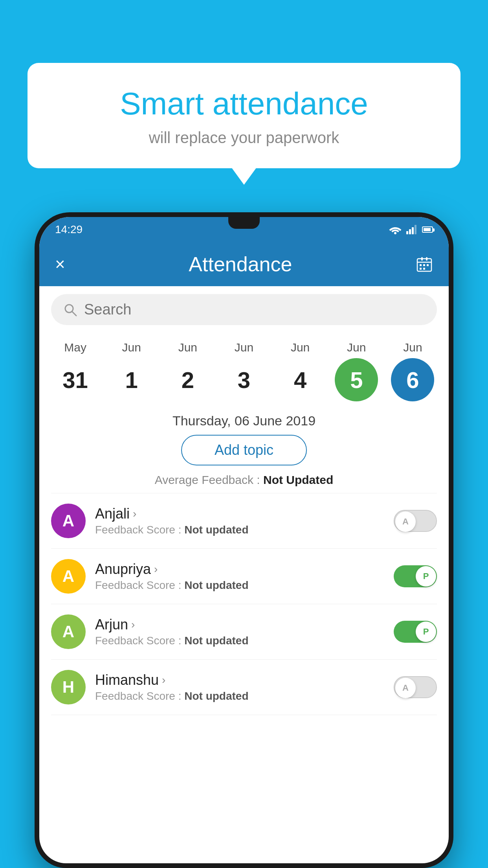  Describe the element at coordinates (244, 380) in the screenshot. I see `day-number: 3` at that location.